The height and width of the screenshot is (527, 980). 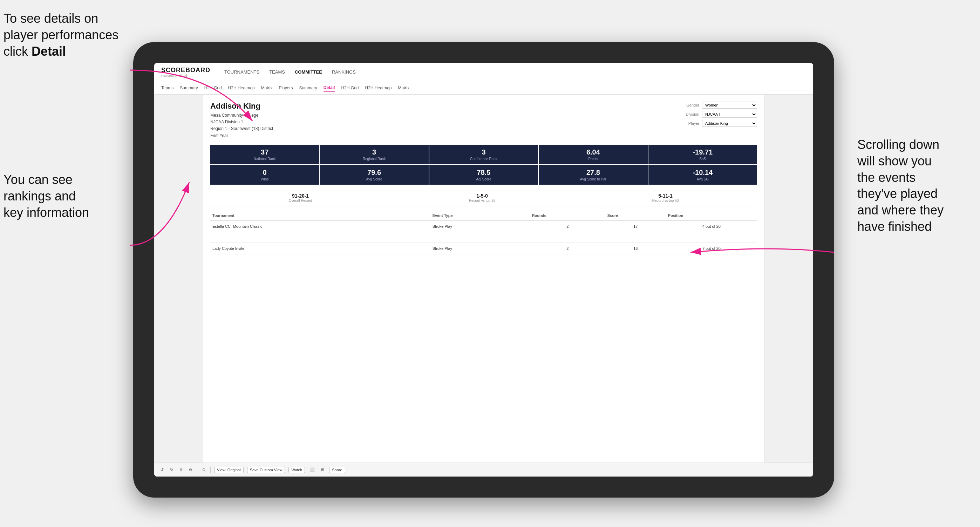 What do you see at coordinates (191, 470) in the screenshot?
I see `toolbar-btn-2: ⊖` at bounding box center [191, 470].